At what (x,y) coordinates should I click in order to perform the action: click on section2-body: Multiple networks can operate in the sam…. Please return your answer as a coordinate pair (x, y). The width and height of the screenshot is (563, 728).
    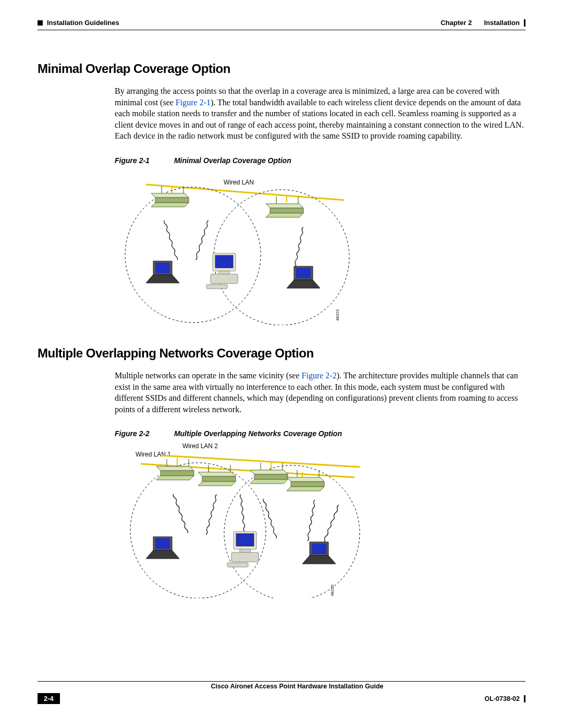
    Looking at the image, I should click on (320, 392).